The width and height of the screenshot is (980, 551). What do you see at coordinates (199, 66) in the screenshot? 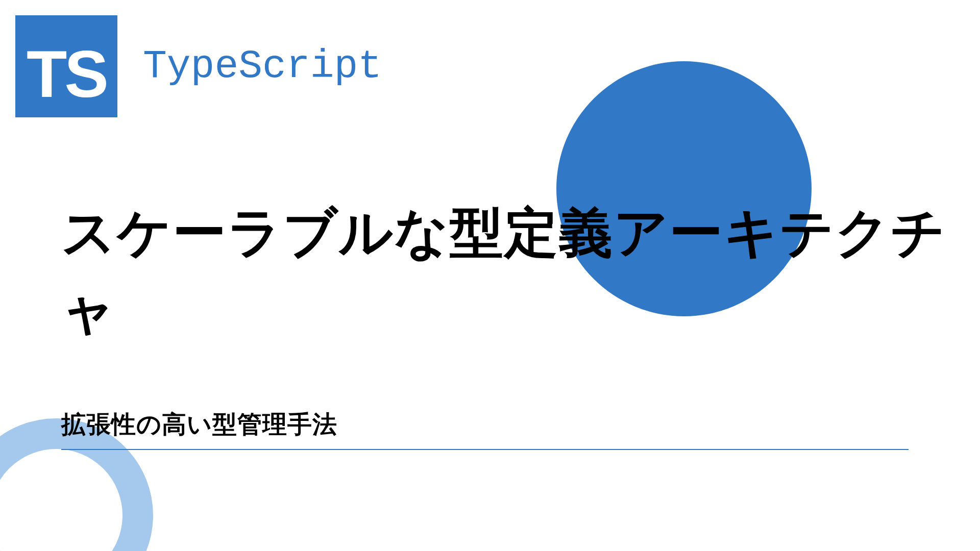
I see `logo-section: TS TypeScript` at bounding box center [199, 66].